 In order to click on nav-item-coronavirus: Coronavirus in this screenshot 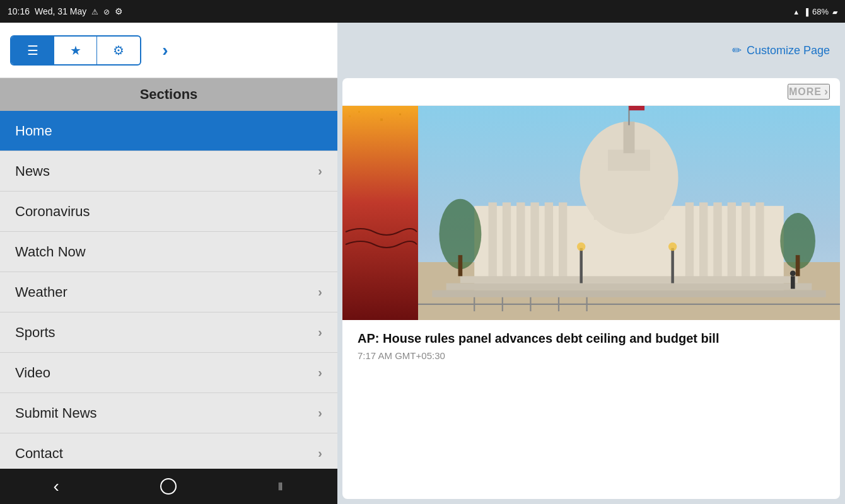, I will do `click(169, 212)`.